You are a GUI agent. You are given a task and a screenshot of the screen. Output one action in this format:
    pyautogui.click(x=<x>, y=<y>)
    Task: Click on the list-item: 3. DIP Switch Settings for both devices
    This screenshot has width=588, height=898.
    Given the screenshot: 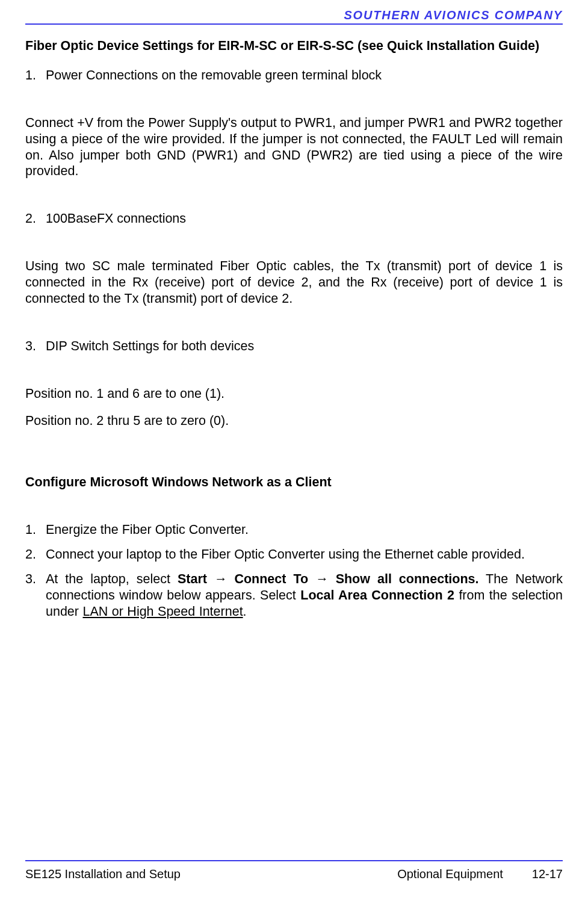 What is the action you would take?
    pyautogui.click(x=294, y=347)
    